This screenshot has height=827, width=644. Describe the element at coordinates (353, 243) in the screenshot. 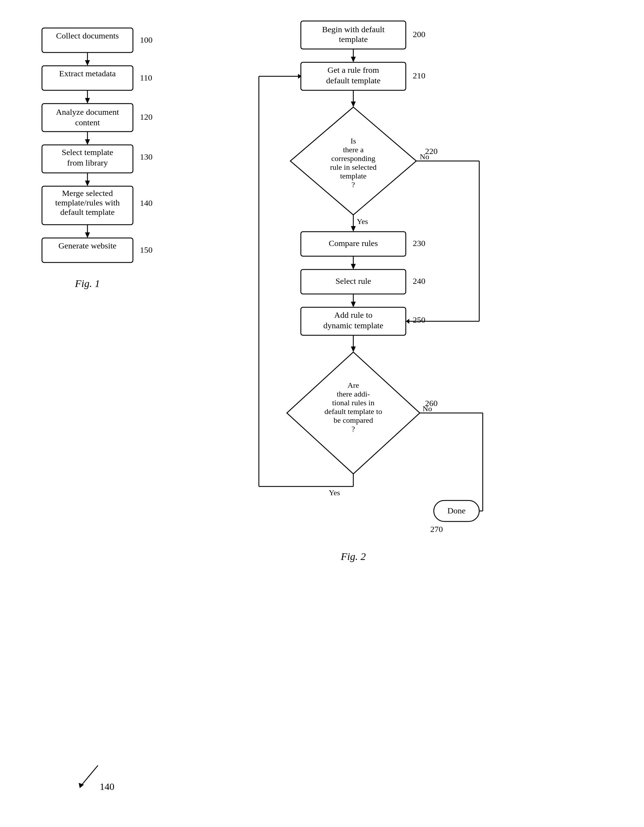

I see `svg-text: Compare rules` at that location.